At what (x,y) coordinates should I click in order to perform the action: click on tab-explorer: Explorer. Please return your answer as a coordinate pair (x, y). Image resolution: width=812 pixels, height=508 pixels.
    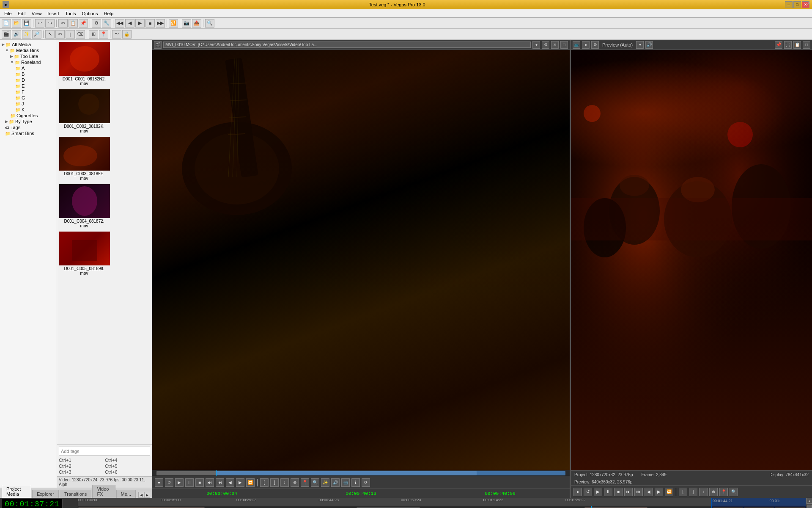
    Looking at the image, I should click on (46, 494).